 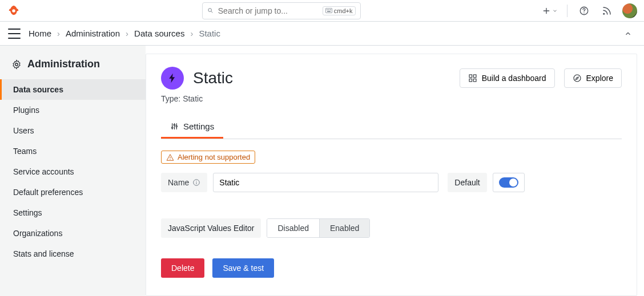 What do you see at coordinates (208, 157) in the screenshot?
I see `alerting-warning: Alerting not supported` at bounding box center [208, 157].